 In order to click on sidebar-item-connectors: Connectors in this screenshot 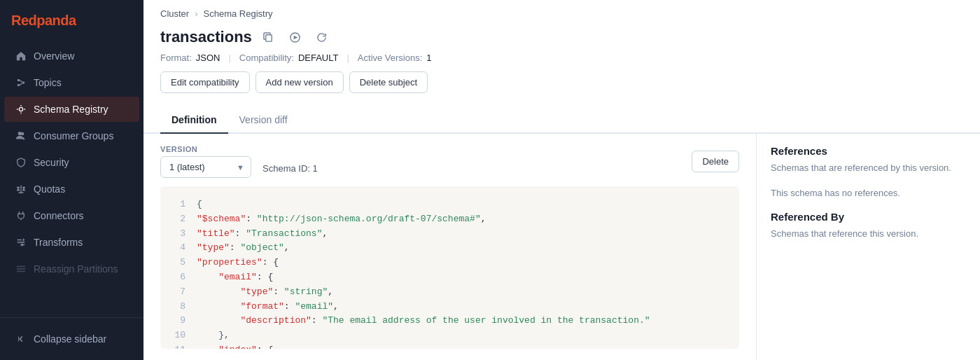, I will do `click(71, 216)`.